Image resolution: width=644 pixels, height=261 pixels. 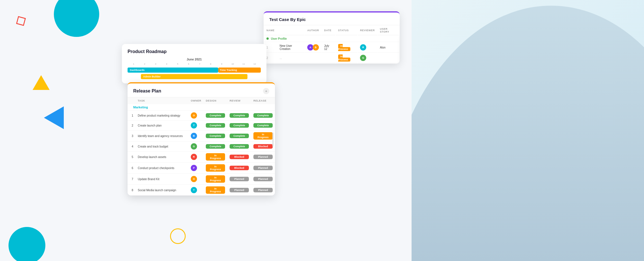 What do you see at coordinates (244, 64) in the screenshot?
I see `num-11: 11` at bounding box center [244, 64].